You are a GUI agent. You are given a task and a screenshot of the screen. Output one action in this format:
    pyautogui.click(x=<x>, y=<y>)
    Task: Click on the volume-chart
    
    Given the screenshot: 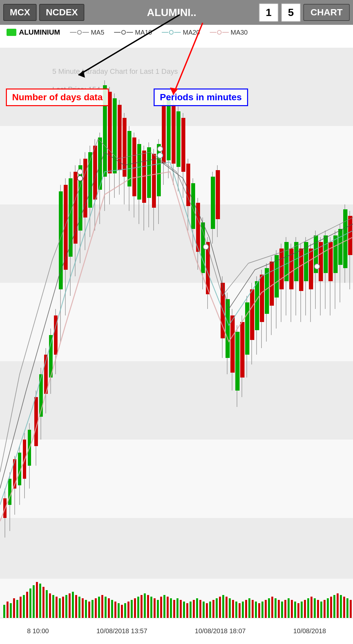 What is the action you would take?
    pyautogui.click(x=176, y=598)
    